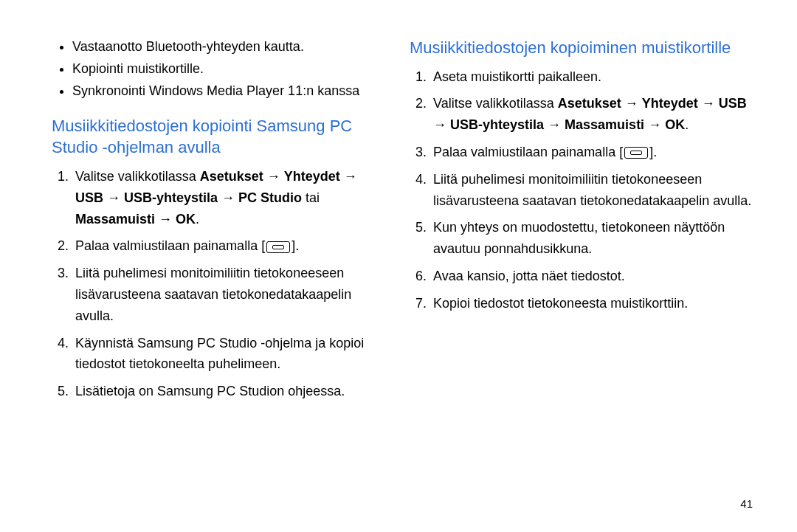 This screenshot has width=797, height=532. Describe the element at coordinates (592, 276) in the screenshot. I see `step-item: Avaa kansio, jotta näet tiedostot.` at that location.